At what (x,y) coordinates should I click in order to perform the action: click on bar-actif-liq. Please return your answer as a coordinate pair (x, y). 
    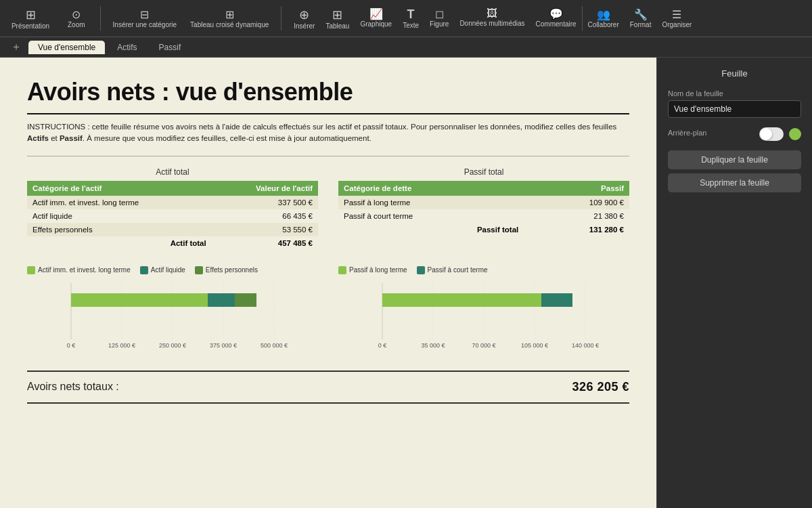
    Looking at the image, I should click on (221, 300).